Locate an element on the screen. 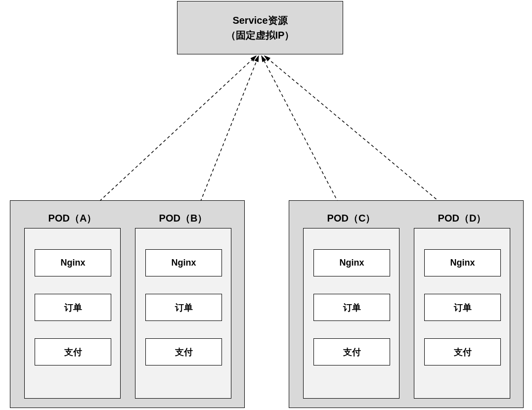 The width and height of the screenshot is (532, 410). pod-b-box: POD（B） Nginx 订单 支付 is located at coordinates (183, 314).